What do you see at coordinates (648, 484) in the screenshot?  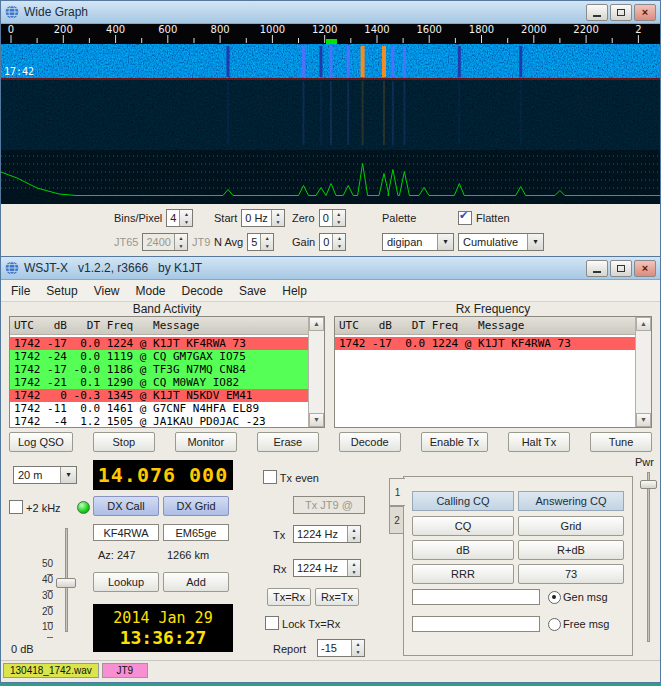 I see `pwr-slider-handle` at bounding box center [648, 484].